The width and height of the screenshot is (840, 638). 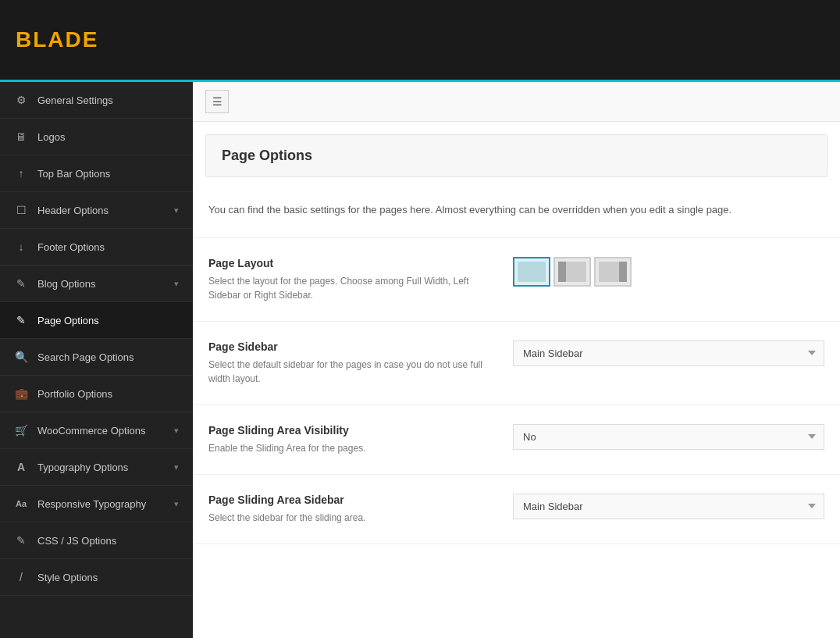 What do you see at coordinates (97, 394) in the screenshot?
I see `sidebar-item-portfolio-options: 💼 Portfolio Options` at bounding box center [97, 394].